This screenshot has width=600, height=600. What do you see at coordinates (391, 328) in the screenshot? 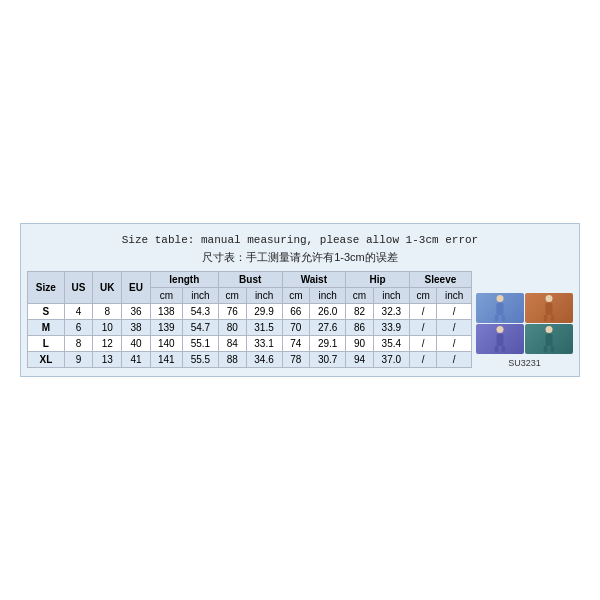
I see `table-cell: 33.9` at bounding box center [391, 328].